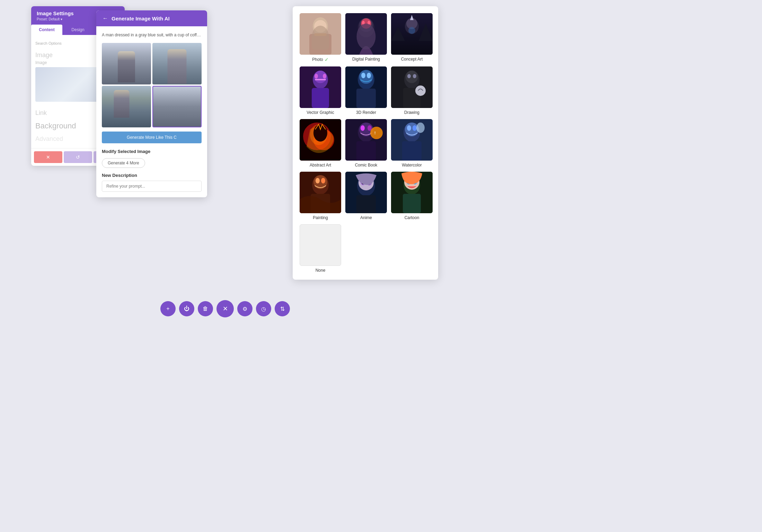 The image size is (762, 532). Describe the element at coordinates (366, 91) in the screenshot. I see `style-item-3d-render: 3D Render` at that location.